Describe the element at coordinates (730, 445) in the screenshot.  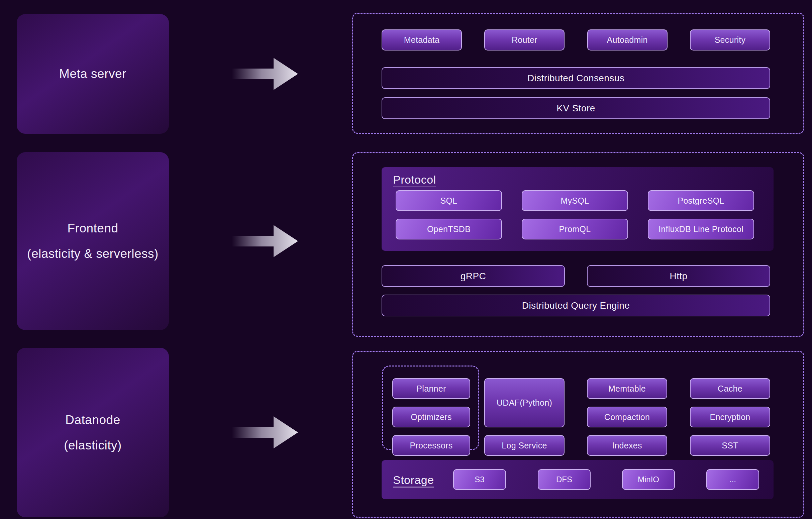
I see `sst-chip: SST` at that location.